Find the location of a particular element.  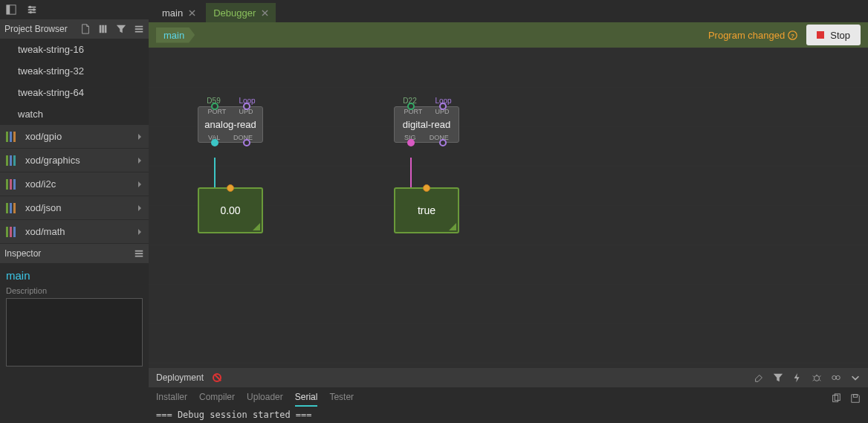

log-output: === Debug session started === is located at coordinates (508, 415).